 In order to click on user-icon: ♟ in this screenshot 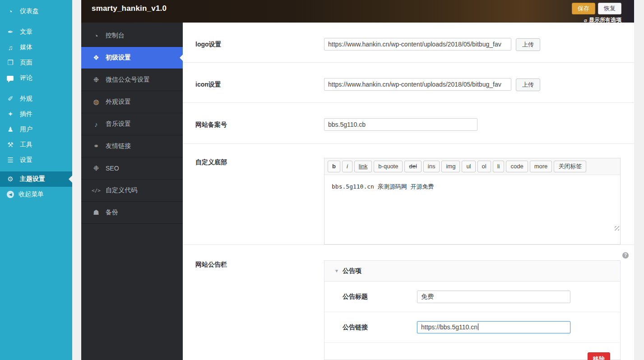, I will do `click(10, 129)`.